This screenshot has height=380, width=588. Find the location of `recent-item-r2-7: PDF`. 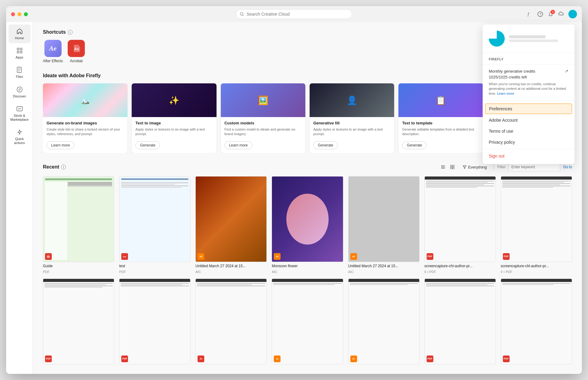

recent-item-r2-7: PDF is located at coordinates (537, 321).